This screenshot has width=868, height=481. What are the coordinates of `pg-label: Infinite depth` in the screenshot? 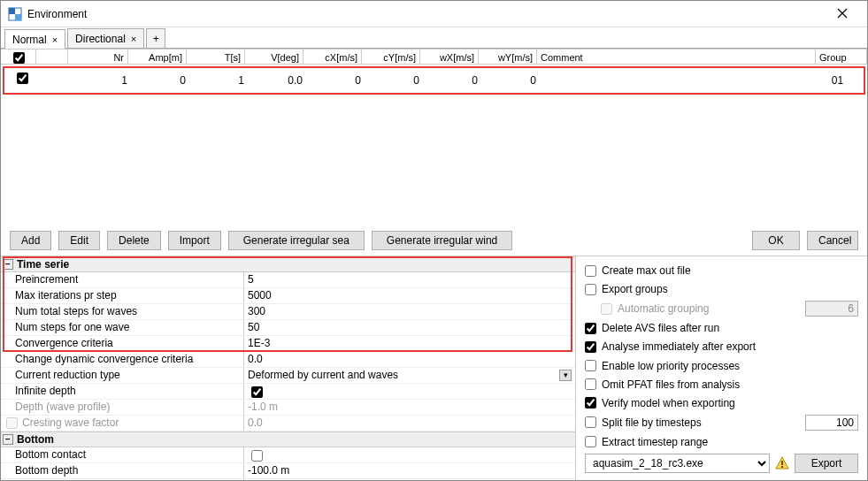 It's located at (122, 391).